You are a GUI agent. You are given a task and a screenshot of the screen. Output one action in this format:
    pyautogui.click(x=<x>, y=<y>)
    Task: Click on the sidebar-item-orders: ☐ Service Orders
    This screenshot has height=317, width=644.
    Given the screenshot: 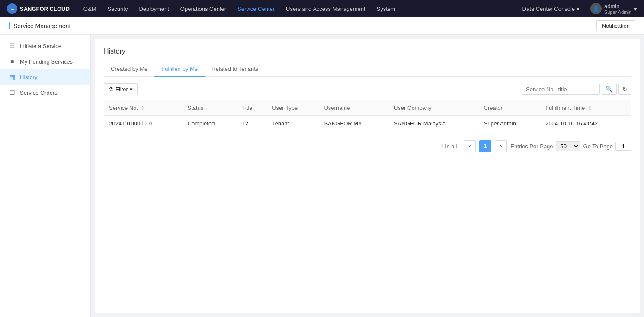 What is the action you would take?
    pyautogui.click(x=45, y=93)
    